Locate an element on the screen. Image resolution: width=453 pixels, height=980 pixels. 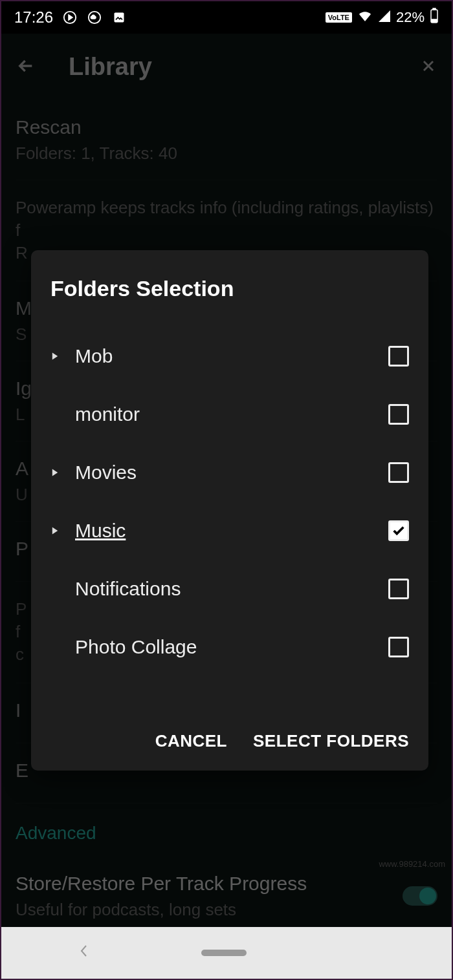
dialog-title: Folders Selection is located at coordinates (230, 299).